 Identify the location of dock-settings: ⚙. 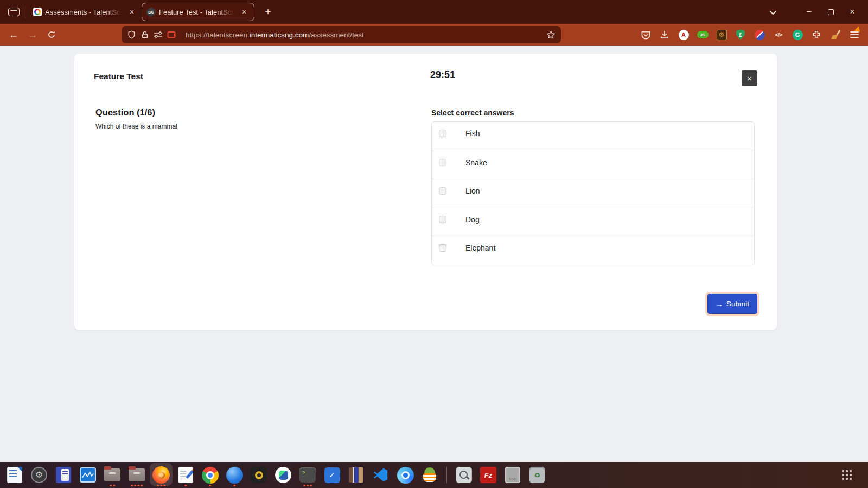
(39, 475).